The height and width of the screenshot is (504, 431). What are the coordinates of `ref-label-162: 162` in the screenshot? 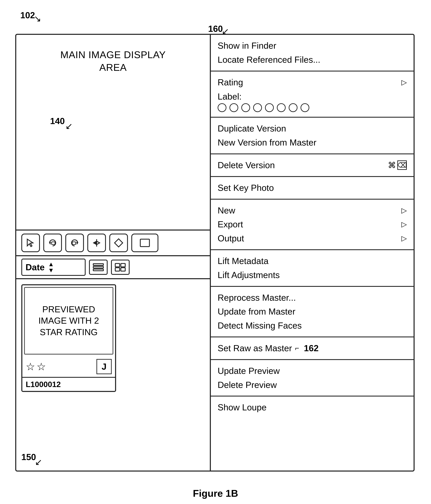 It's located at (311, 348).